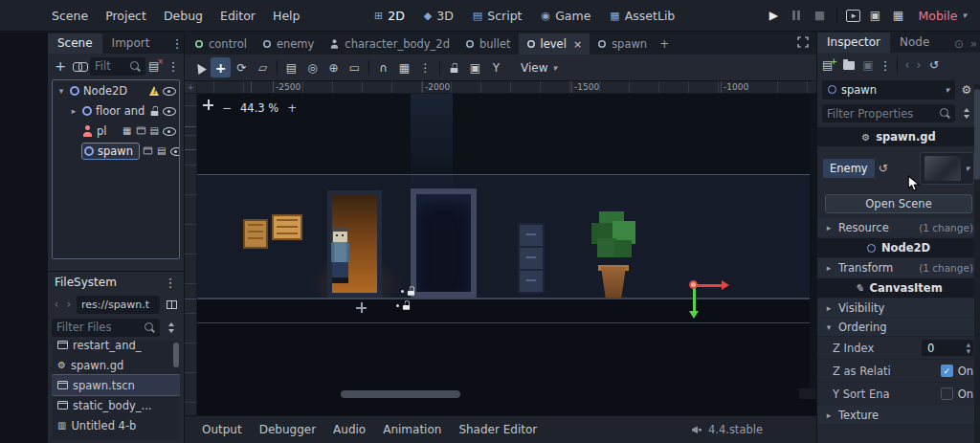 The height and width of the screenshot is (443, 980). What do you see at coordinates (773, 15) in the screenshot?
I see `play-button: ▶` at bounding box center [773, 15].